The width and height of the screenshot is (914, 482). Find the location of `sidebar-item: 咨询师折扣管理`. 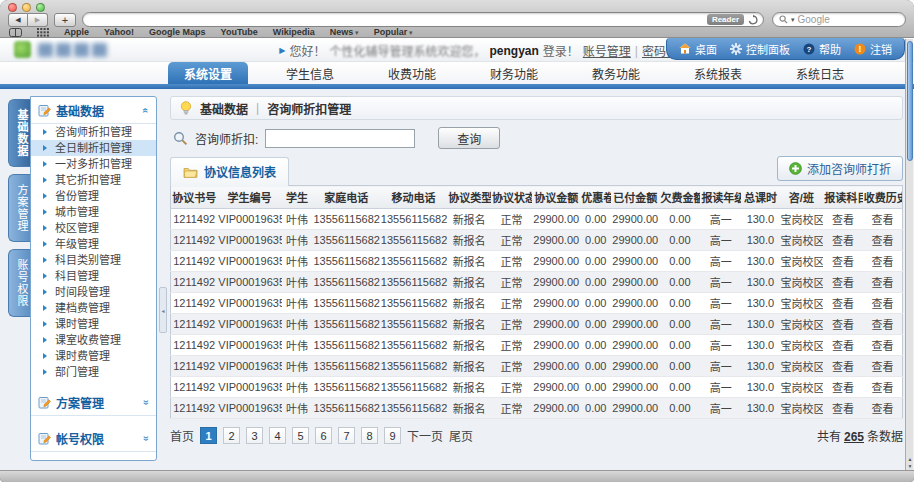

sidebar-item: 咨询师折扣管理 is located at coordinates (94, 132).